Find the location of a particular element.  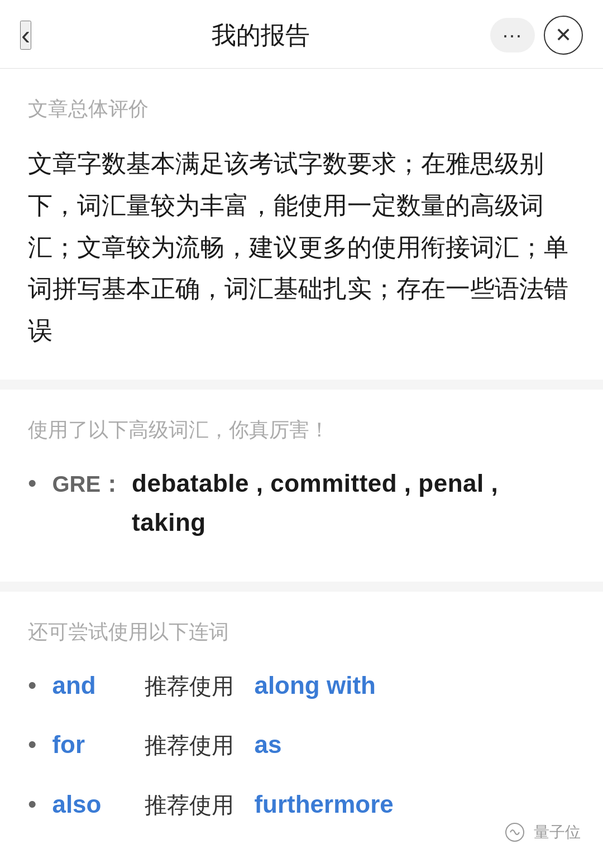

connector-label-1: 推荐使用 is located at coordinates (189, 745).